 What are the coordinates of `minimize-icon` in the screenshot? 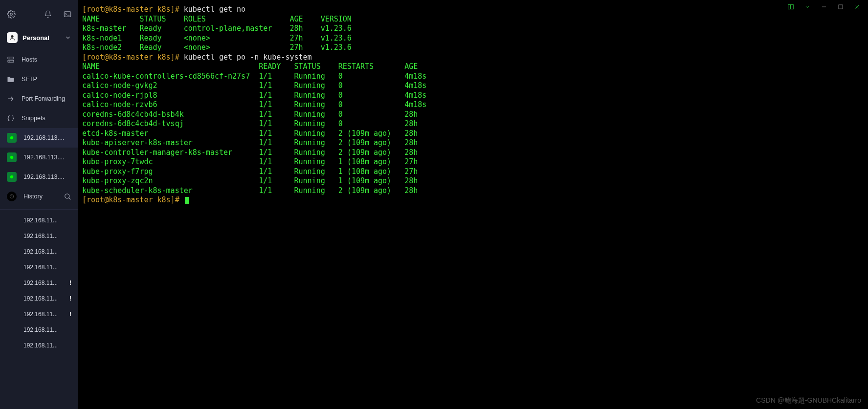 It's located at (824, 7).